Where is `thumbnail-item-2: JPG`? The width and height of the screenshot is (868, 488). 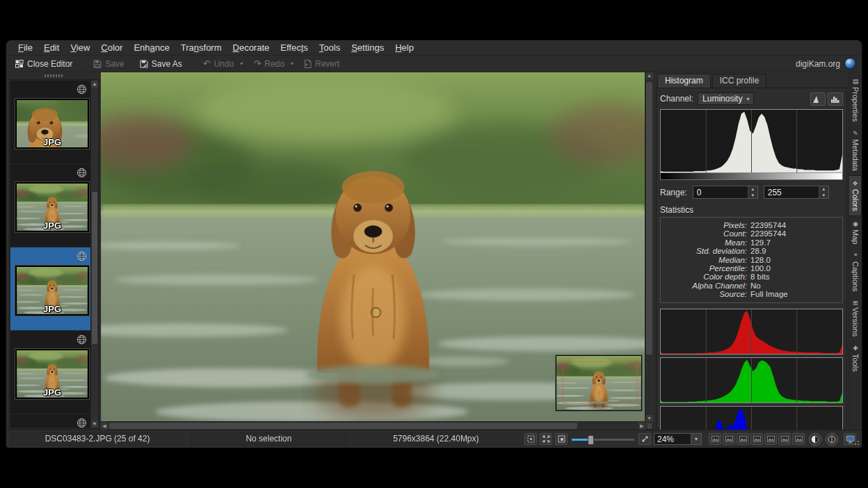
thumbnail-item-2: JPG is located at coordinates (51, 206).